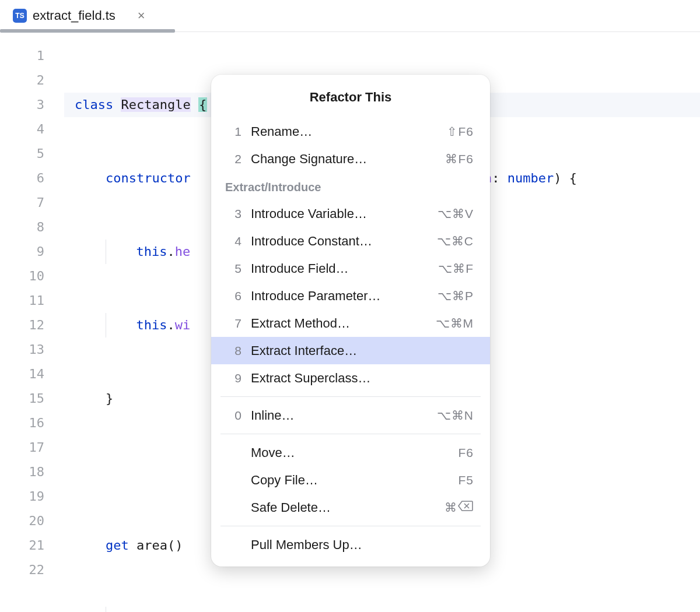 The width and height of the screenshot is (700, 612). I want to click on item-shortcut: ⌥⌘F, so click(456, 269).